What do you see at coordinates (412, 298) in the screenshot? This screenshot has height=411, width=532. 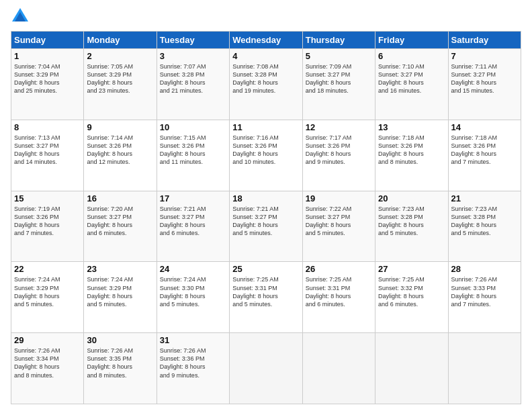 I see `calendar-cell: 27Sunrise: 7:25 AM Sunset: 3:32 PM Dayli…` at bounding box center [412, 298].